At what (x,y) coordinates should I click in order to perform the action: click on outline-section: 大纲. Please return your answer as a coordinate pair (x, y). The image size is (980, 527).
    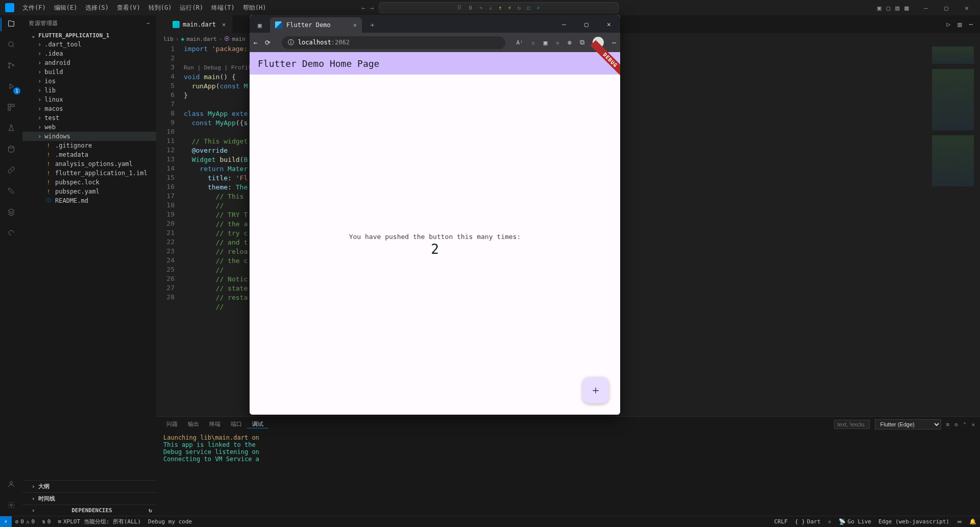
    Looking at the image, I should click on (89, 486).